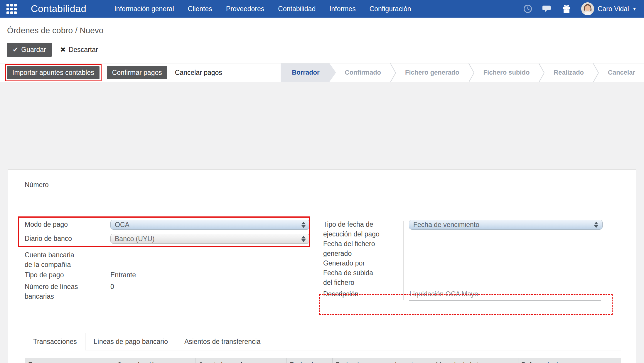  Describe the element at coordinates (406, 361) in the screenshot. I see `col-importe: Importe` at that location.